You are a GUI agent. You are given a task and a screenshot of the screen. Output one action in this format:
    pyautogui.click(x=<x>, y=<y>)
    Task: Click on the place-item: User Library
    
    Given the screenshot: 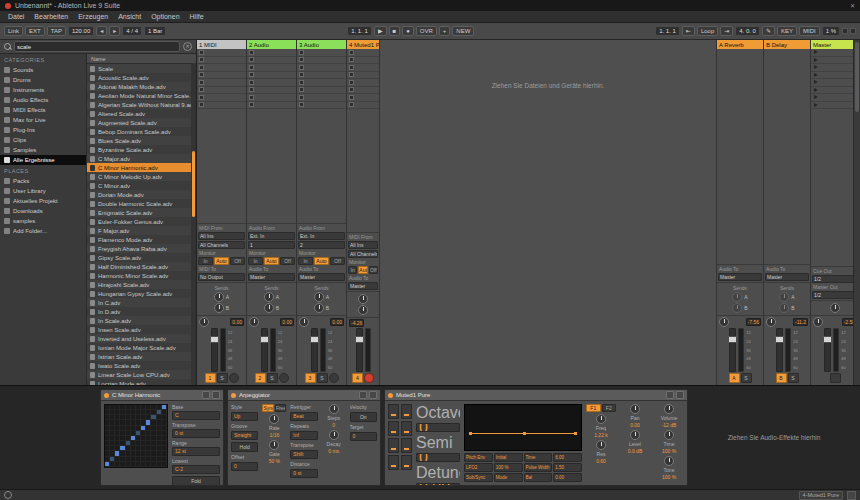 What is the action you would take?
    pyautogui.click(x=43, y=191)
    